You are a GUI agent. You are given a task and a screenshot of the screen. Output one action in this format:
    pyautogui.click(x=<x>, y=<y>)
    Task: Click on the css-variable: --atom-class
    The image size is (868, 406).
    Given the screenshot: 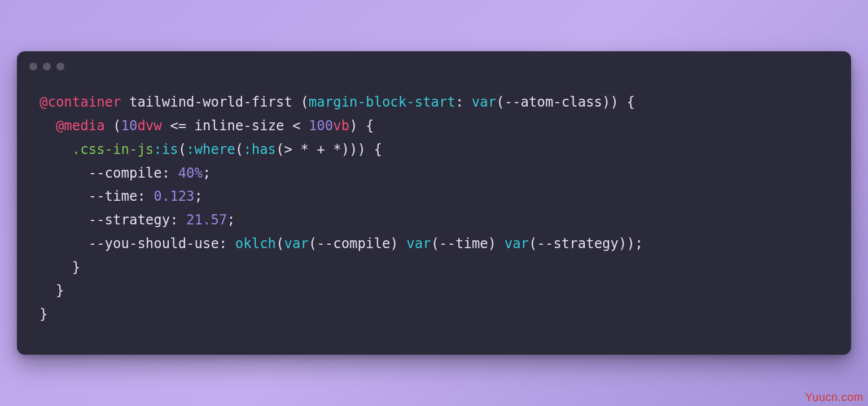 What is the action you would take?
    pyautogui.click(x=553, y=102)
    